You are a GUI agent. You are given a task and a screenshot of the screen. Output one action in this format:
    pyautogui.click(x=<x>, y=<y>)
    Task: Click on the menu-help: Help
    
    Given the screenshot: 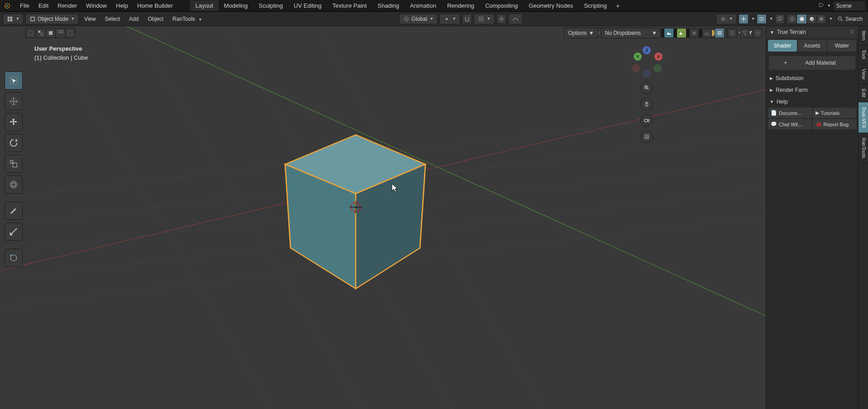 What is the action you would take?
    pyautogui.click(x=122, y=5)
    